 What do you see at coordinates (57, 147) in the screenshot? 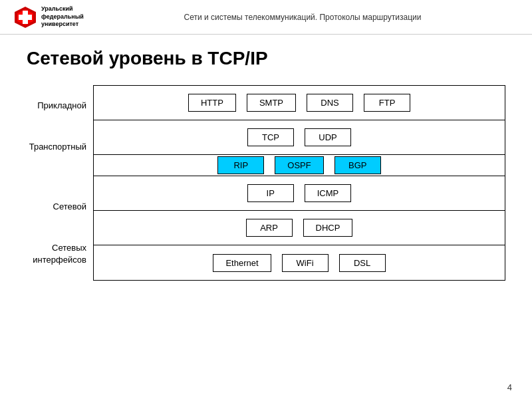
I see `label-transport: Транспортный` at bounding box center [57, 147].